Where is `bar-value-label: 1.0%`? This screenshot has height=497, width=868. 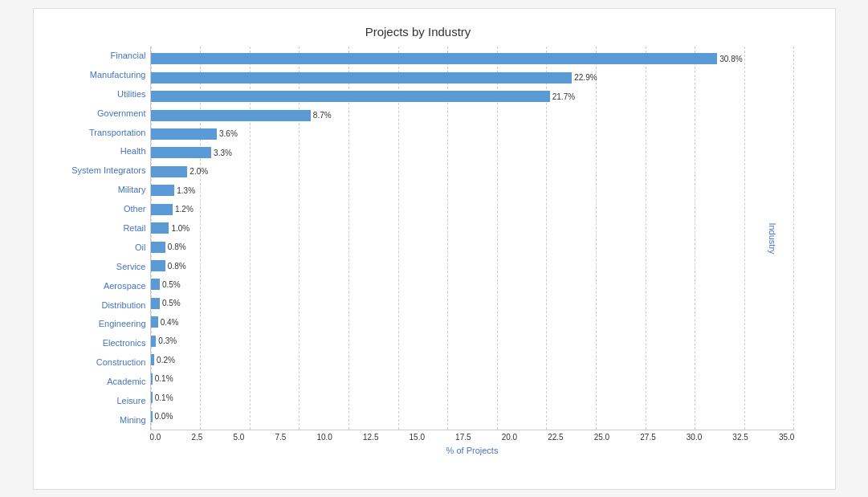 bar-value-label: 1.0% is located at coordinates (180, 228).